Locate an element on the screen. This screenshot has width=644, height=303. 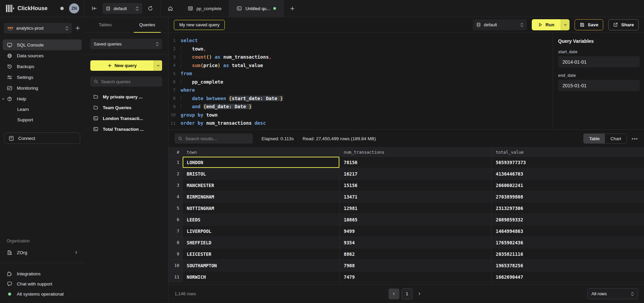
start-date-input is located at coordinates (599, 62).